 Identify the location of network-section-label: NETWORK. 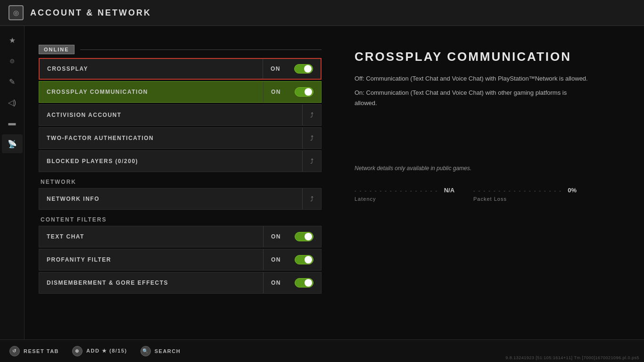
(181, 182).